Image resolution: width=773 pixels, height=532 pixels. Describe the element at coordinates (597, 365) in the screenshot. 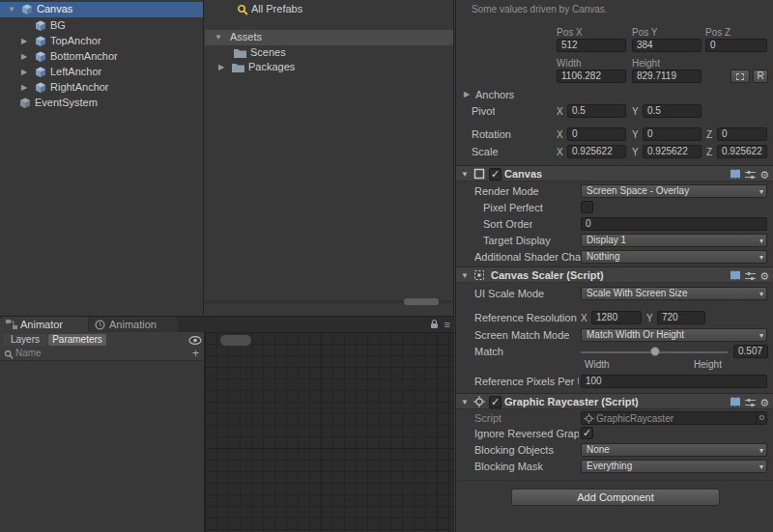

I see `match-width-label: Width` at that location.